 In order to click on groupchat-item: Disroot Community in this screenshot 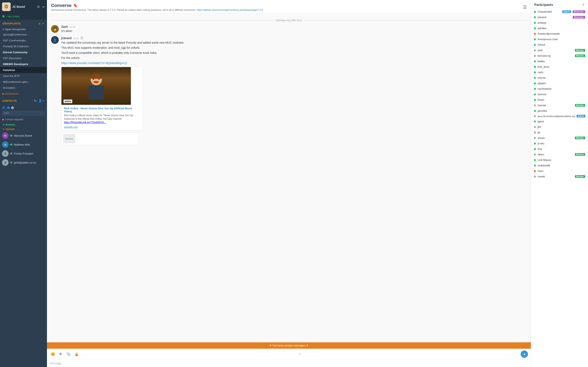, I will do `click(23, 52)`.